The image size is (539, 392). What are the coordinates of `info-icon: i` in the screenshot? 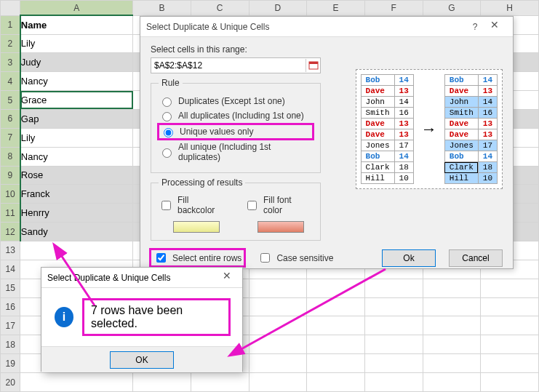 It's located at (64, 317).